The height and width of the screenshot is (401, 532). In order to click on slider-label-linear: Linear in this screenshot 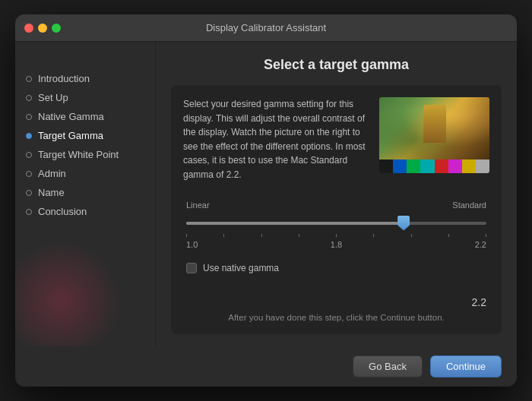, I will do `click(198, 205)`.